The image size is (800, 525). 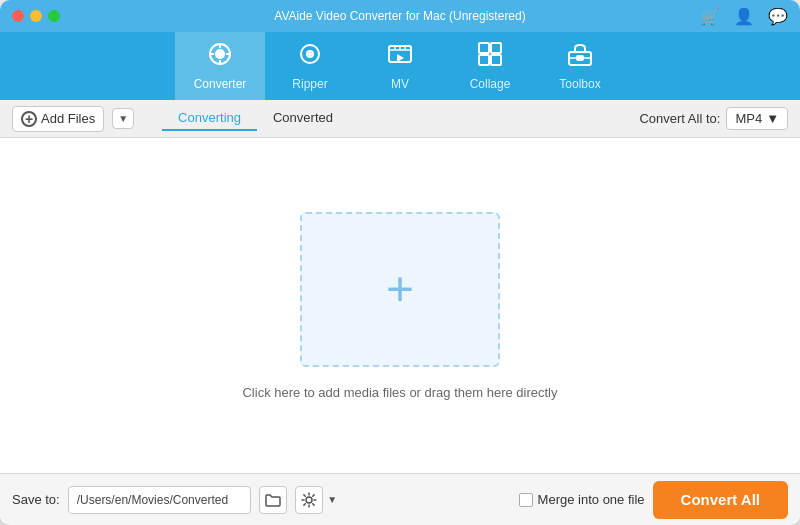 What do you see at coordinates (710, 16) in the screenshot?
I see `cart-icon: 🛒` at bounding box center [710, 16].